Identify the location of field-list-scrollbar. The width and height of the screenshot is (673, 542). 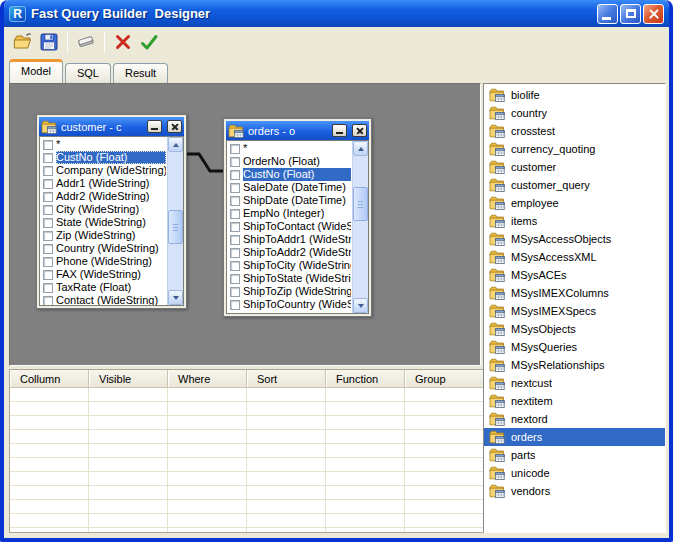
(175, 221).